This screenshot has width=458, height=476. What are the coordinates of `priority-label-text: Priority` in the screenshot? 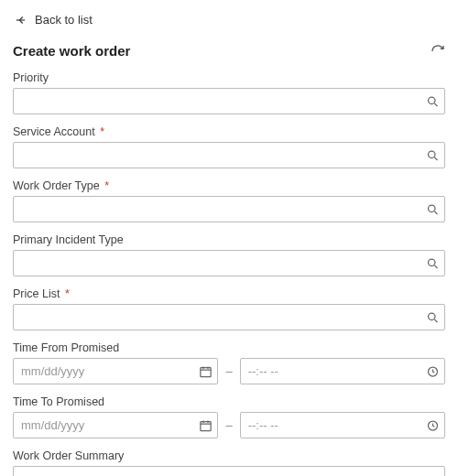 It's located at (31, 78).